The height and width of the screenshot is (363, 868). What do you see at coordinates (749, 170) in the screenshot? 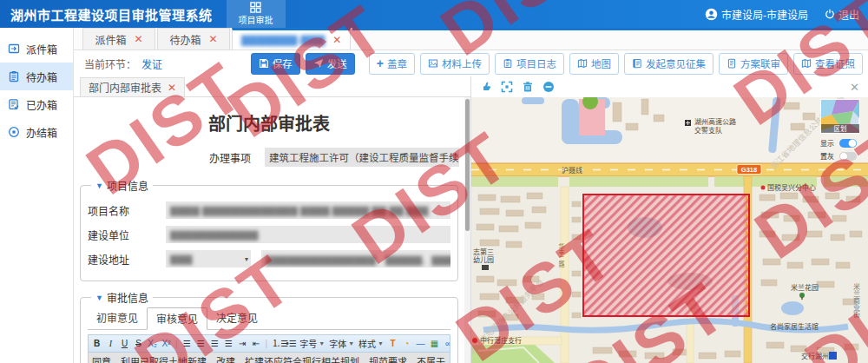
I see `g318-label: G318` at bounding box center [749, 170].